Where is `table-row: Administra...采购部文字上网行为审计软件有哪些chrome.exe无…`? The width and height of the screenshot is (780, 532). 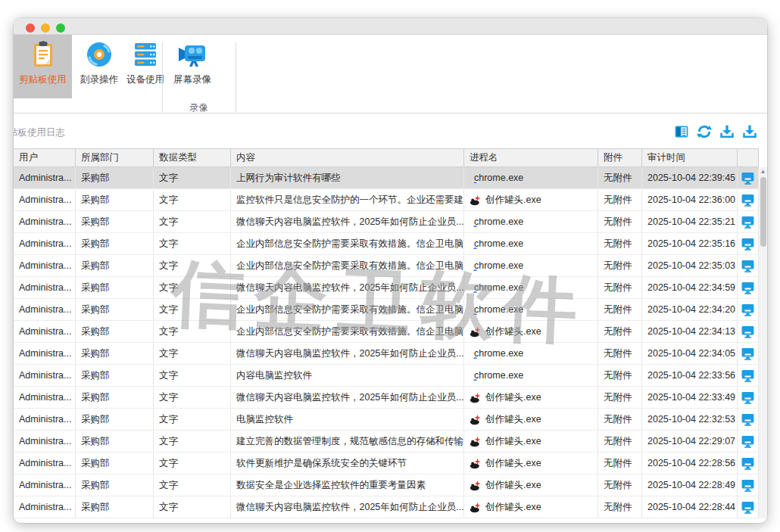
table-row: Administra...采购部文字上网行为审计软件有哪些chrome.exe无… is located at coordinates (386, 179).